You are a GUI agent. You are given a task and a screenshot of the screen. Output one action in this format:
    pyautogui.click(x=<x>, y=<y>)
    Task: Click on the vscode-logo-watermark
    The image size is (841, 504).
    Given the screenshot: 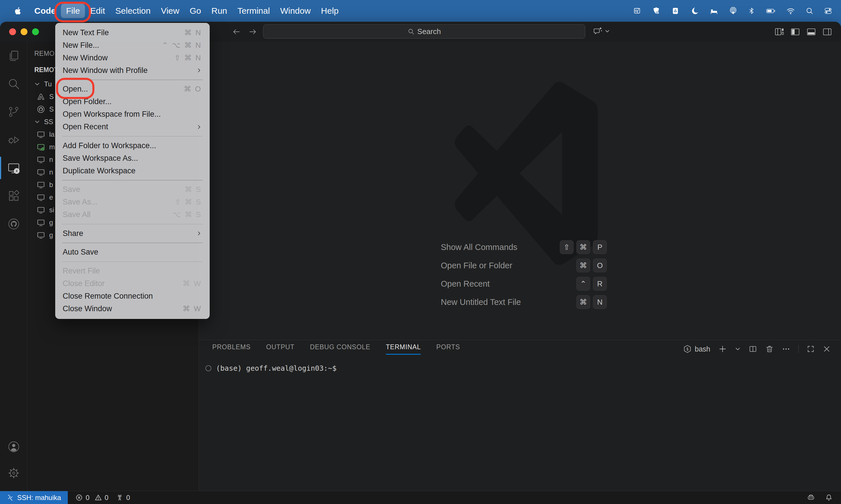 What is the action you would take?
    pyautogui.click(x=526, y=173)
    